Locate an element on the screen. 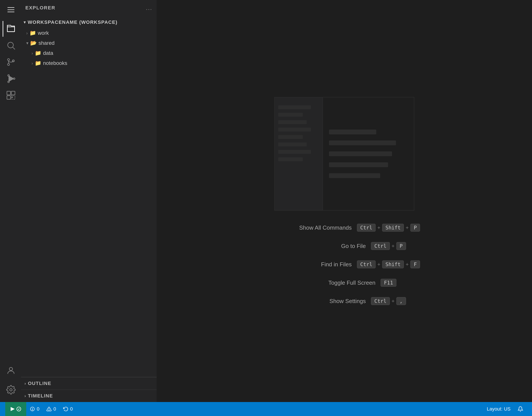 The image size is (532, 416). key-ctrl-2: Ctrl is located at coordinates (380, 246).